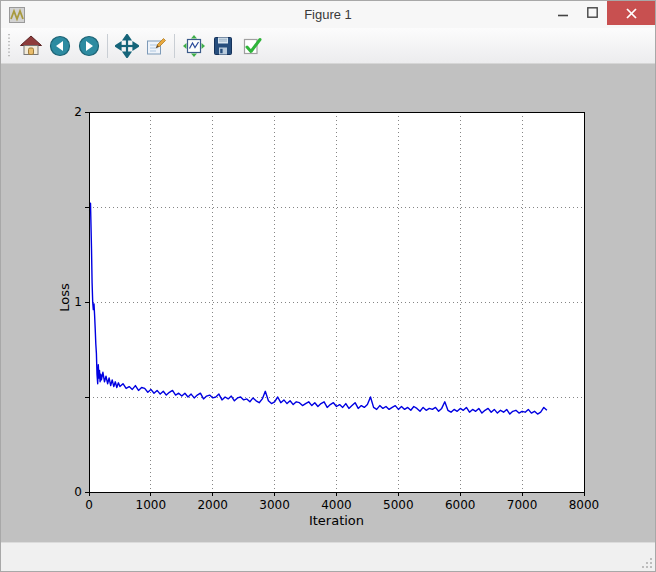 The height and width of the screenshot is (572, 656). Describe the element at coordinates (89, 505) in the screenshot. I see `x-tick-label: 0` at that location.